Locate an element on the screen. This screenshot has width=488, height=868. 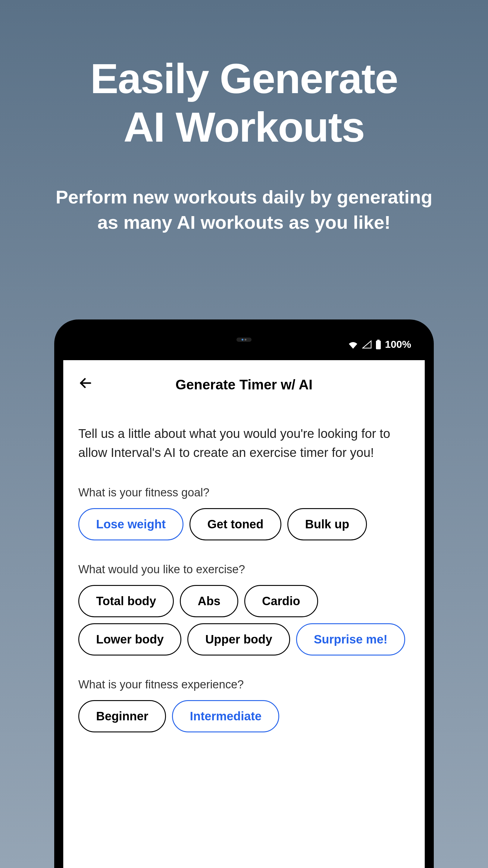
intro-text: Tell us a little about what you would yo… is located at coordinates (244, 443).